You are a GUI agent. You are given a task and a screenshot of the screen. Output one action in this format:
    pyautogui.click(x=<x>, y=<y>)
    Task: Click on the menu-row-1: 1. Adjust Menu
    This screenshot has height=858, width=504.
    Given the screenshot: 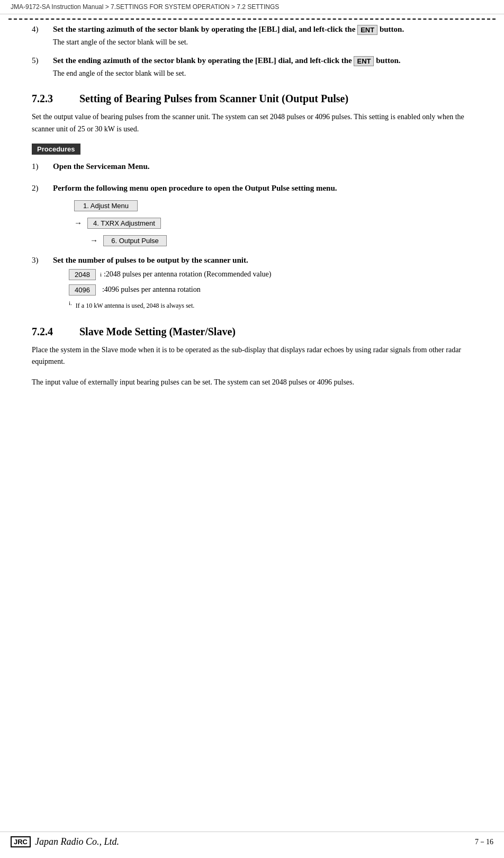 What is the action you would take?
    pyautogui.click(x=273, y=205)
    